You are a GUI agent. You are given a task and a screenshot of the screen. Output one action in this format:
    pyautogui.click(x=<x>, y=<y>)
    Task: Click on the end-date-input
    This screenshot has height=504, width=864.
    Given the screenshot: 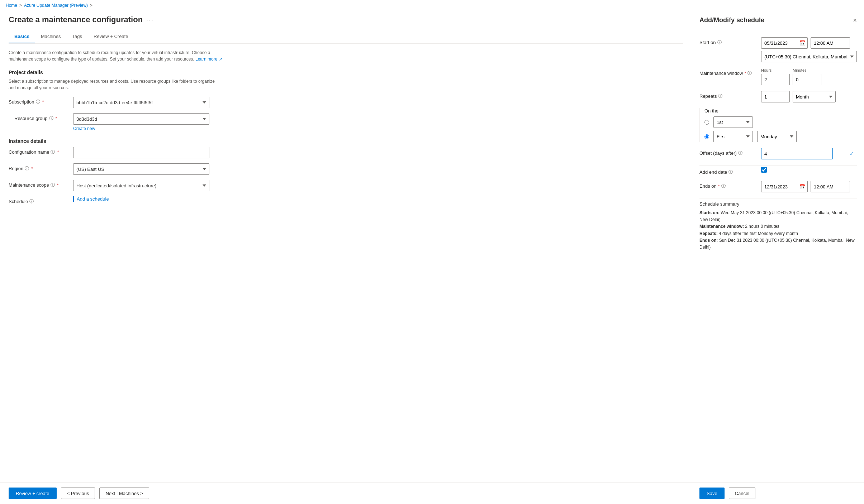 What is the action you would take?
    pyautogui.click(x=784, y=187)
    